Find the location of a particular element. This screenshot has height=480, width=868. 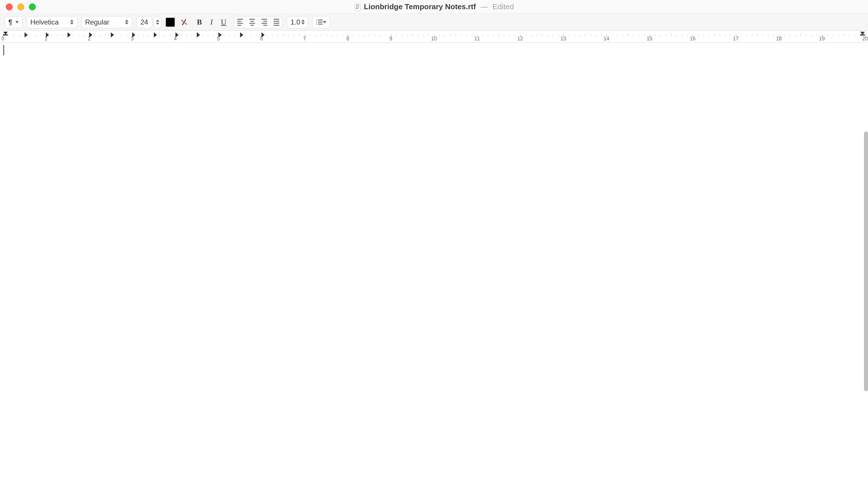

ruler-number: 15 is located at coordinates (650, 39).